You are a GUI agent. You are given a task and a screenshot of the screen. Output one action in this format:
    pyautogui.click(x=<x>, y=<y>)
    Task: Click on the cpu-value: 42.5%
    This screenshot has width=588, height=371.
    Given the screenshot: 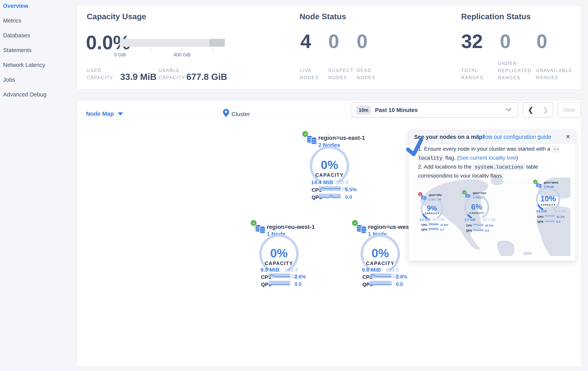 What is the action you would take?
    pyautogui.click(x=489, y=226)
    